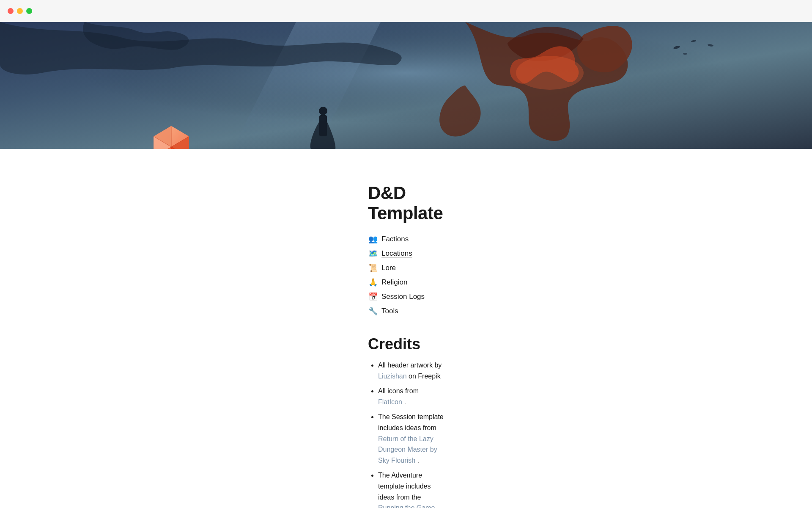 The height and width of the screenshot is (508, 812). What do you see at coordinates (398, 391) in the screenshot?
I see `credits-icons-text: All icons from` at bounding box center [398, 391].